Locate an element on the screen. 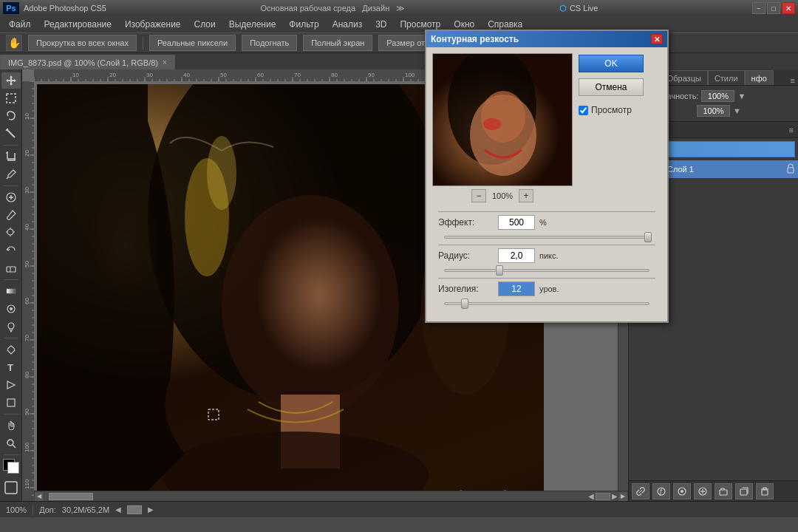  cancel-button: Отмена is located at coordinates (611, 87).